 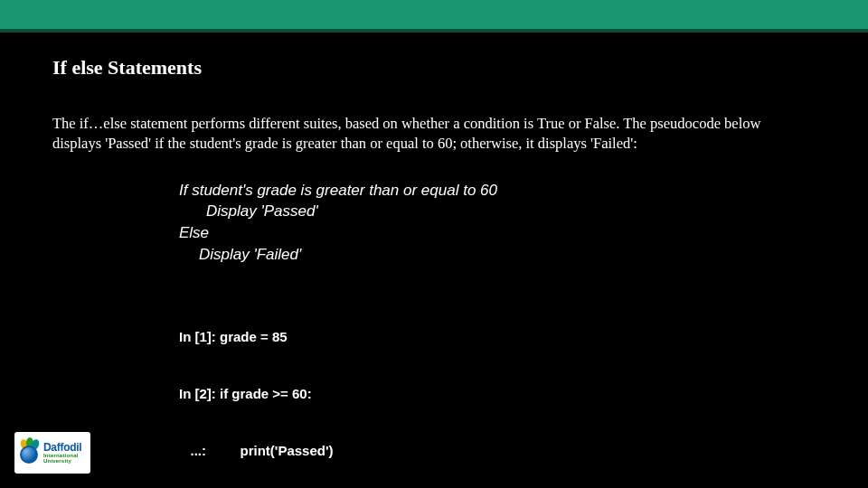 I want to click on slide-title: If else Statements, so click(x=434, y=68).